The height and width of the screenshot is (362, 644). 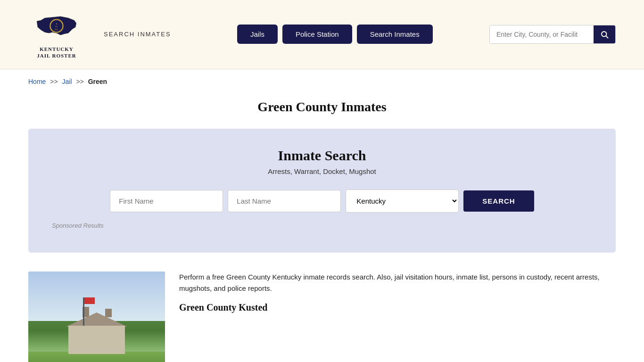 What do you see at coordinates (54, 82) in the screenshot?
I see `breadcrumb-sep-1: >>` at bounding box center [54, 82].